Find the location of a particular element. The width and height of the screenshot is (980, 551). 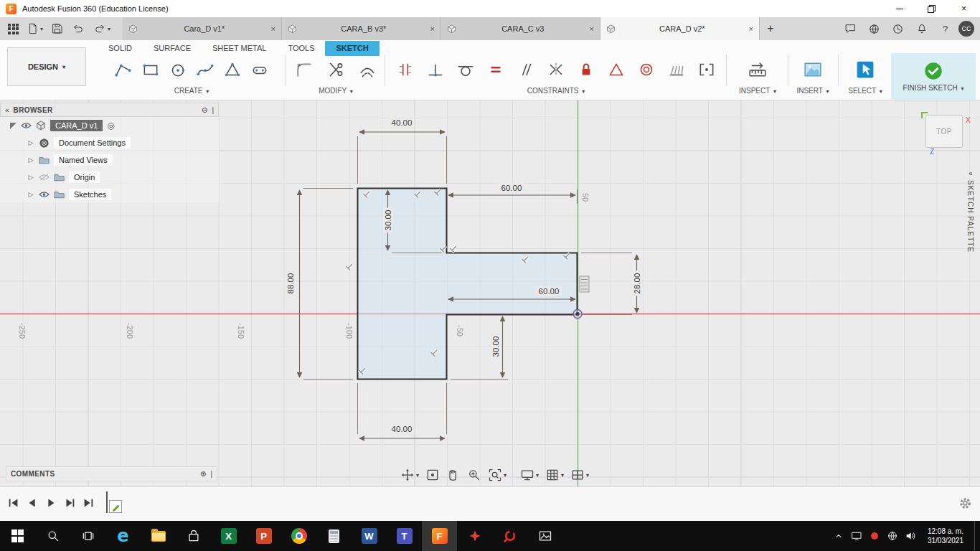

close-button: × is located at coordinates (964, 9).